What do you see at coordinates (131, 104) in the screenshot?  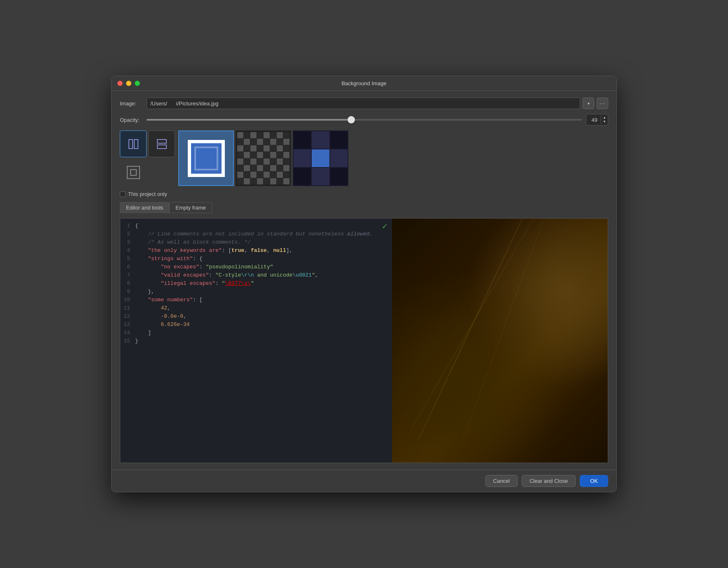 I see `image-label: Image:` at bounding box center [131, 104].